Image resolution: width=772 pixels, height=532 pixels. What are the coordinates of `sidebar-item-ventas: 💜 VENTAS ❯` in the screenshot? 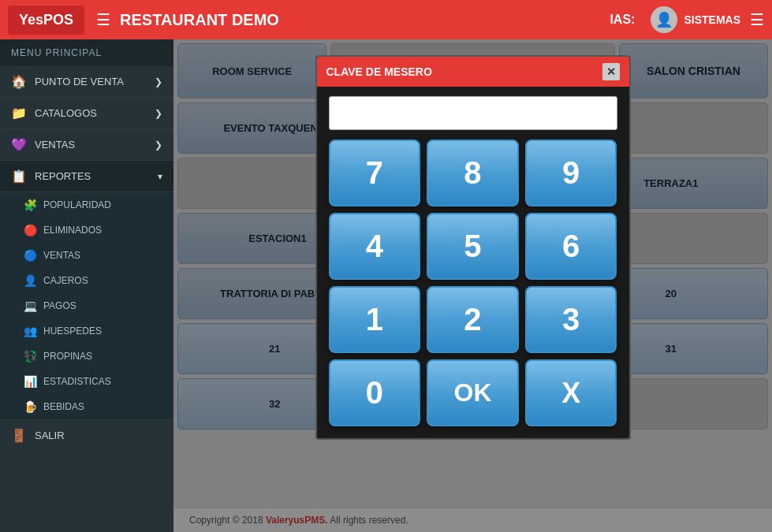 It's located at (87, 145).